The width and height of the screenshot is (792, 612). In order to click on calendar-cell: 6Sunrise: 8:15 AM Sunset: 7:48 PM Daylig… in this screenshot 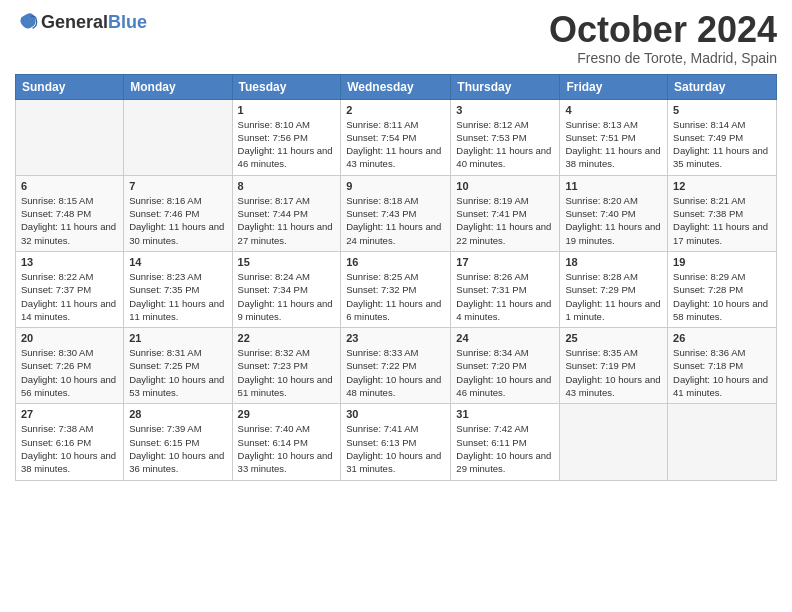, I will do `click(70, 213)`.